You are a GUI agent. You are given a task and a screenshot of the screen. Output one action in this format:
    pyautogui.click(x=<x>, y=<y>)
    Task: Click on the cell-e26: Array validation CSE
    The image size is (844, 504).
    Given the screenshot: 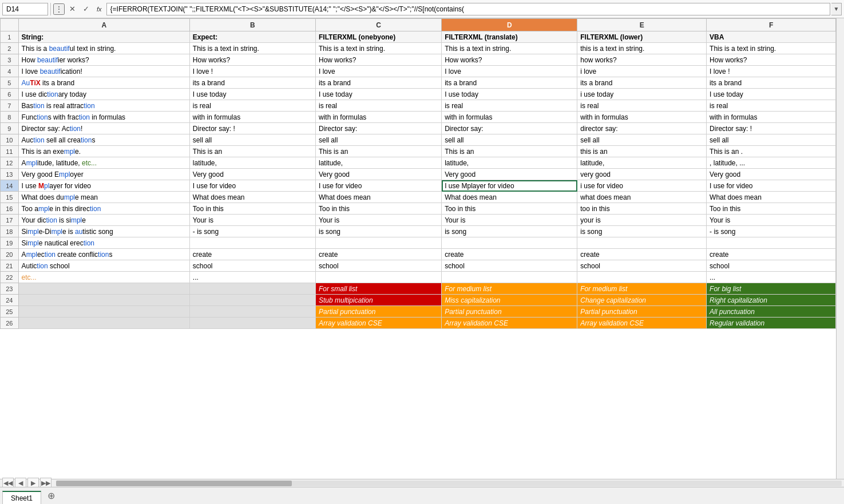 What is the action you would take?
    pyautogui.click(x=642, y=323)
    